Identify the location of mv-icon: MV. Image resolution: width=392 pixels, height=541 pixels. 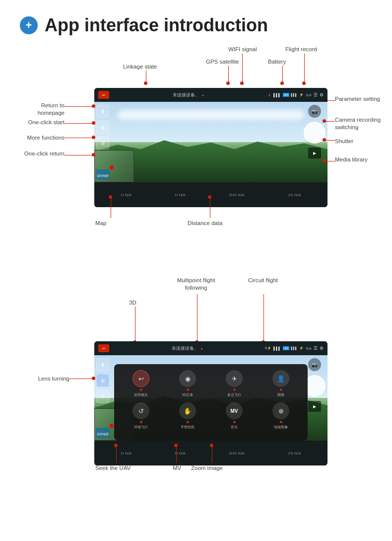
(234, 411).